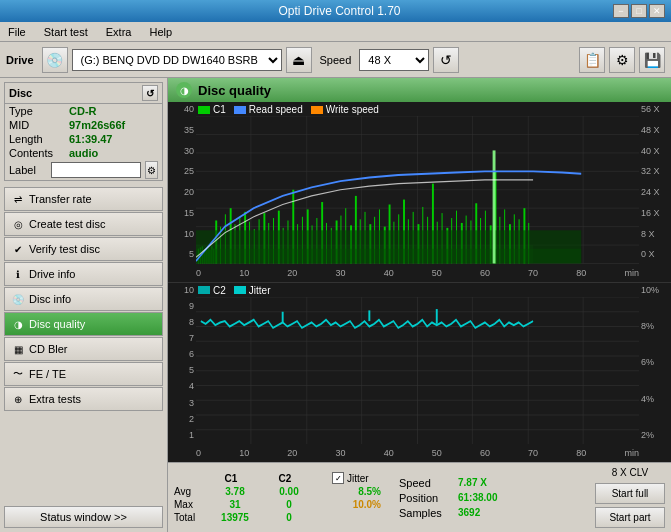  What do you see at coordinates (66, 32) in the screenshot?
I see `menu-start-test: Start test` at bounding box center [66, 32].